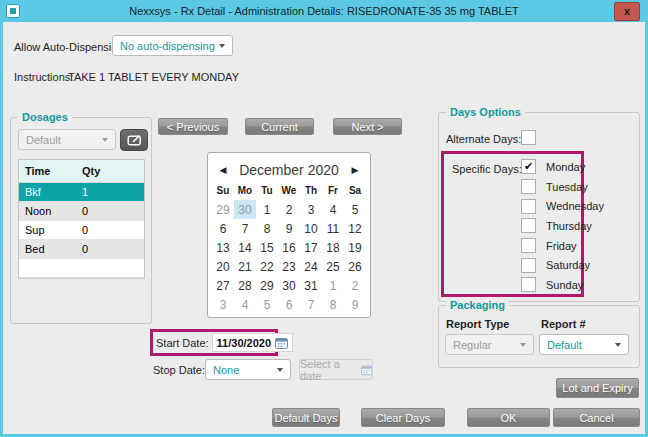  Describe the element at coordinates (627, 12) in the screenshot. I see `close-button: x` at that location.